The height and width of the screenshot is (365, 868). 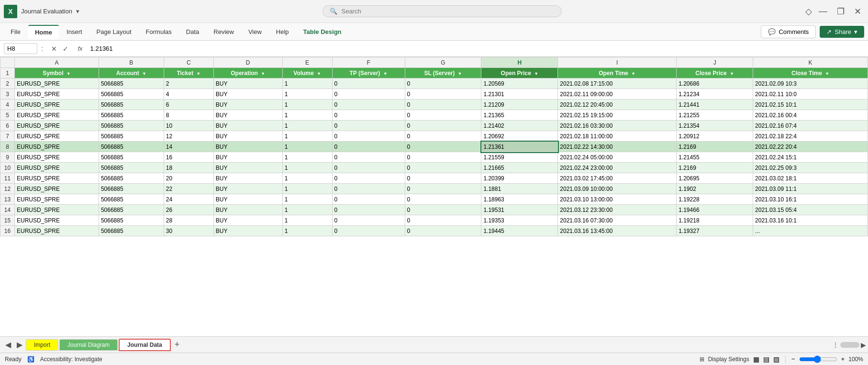 What do you see at coordinates (835, 345) in the screenshot?
I see `sheet-scroll-left: ⋮` at bounding box center [835, 345].